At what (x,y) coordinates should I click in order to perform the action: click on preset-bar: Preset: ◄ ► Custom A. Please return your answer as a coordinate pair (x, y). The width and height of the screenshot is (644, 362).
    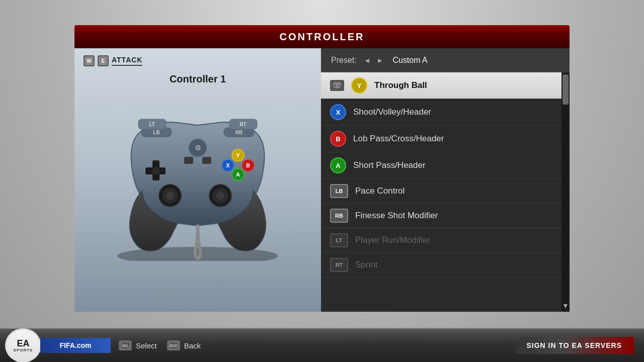
    Looking at the image, I should click on (445, 60).